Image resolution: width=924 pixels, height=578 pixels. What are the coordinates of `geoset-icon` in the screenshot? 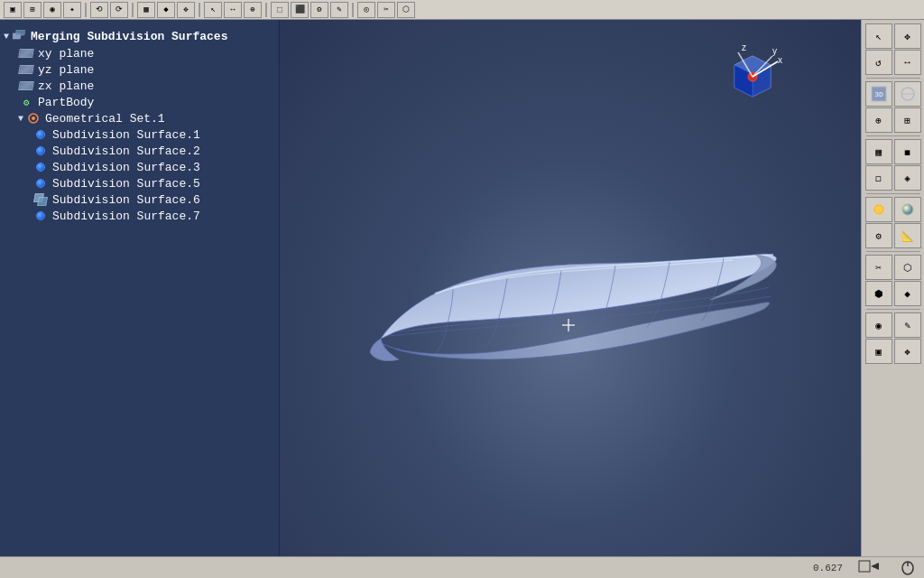 It's located at (33, 118).